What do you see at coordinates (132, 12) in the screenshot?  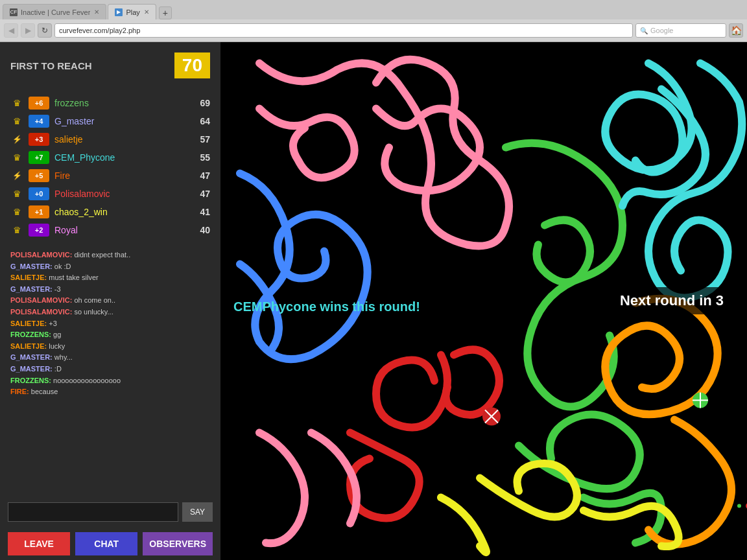 I see `tab-label-2: Play` at bounding box center [132, 12].